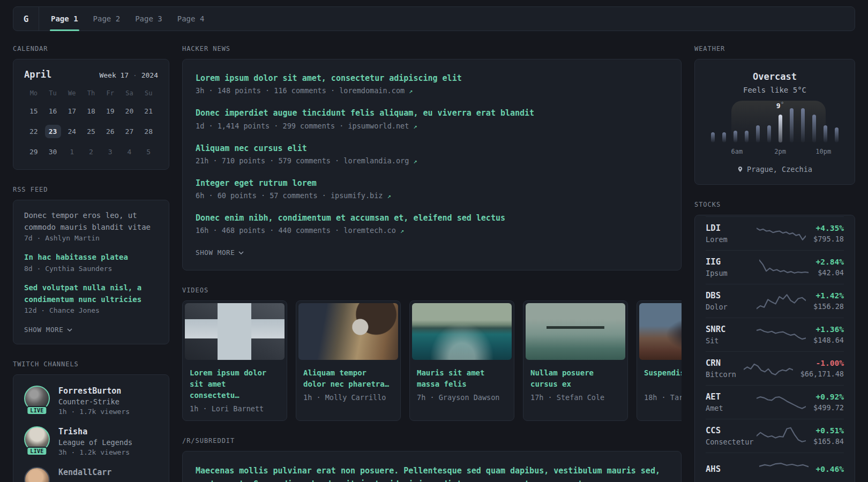 The height and width of the screenshot is (482, 868). What do you see at coordinates (372, 91) in the screenshot?
I see `news-item-domain-link: loremdomain.com` at bounding box center [372, 91].